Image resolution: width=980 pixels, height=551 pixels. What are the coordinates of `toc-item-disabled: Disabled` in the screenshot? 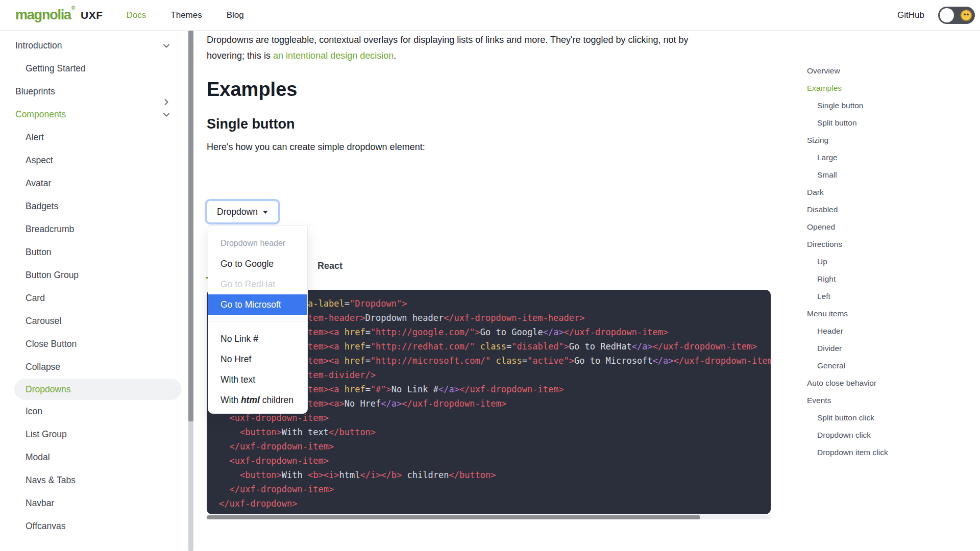 It's located at (889, 210).